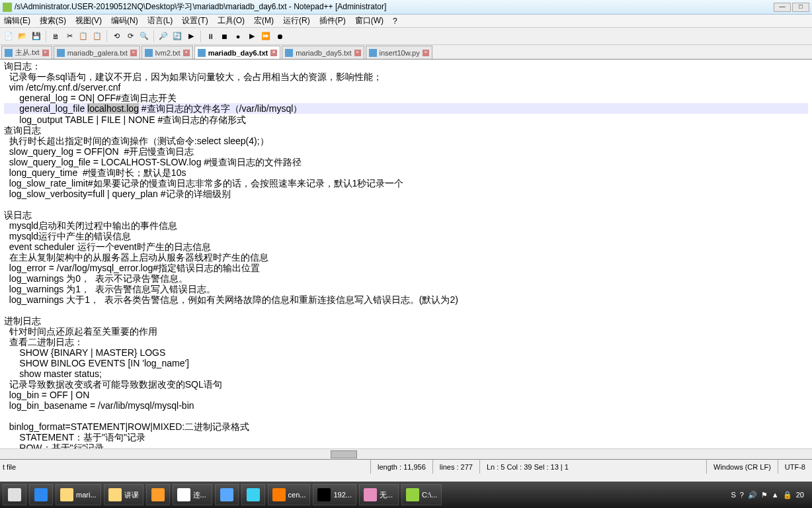 Image resolution: width=812 pixels, height=508 pixels. Describe the element at coordinates (264, 21) in the screenshot. I see `menu-item: 宏(M)` at that location.